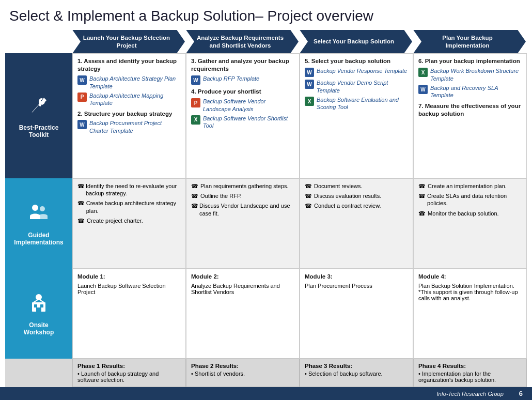 Image resolution: width=532 pixels, height=400 pixels. What do you see at coordinates (476, 92) in the screenshot?
I see `doc-text: Backup and Recovery SLA Template` at bounding box center [476, 92].